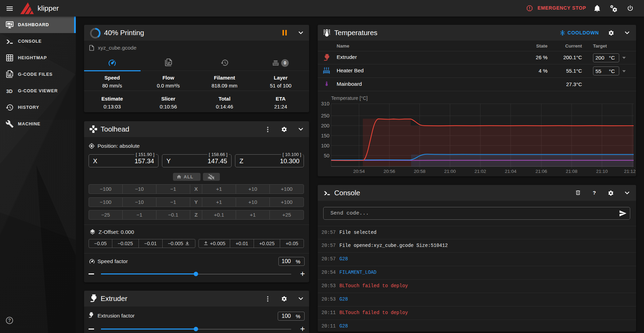 Image resolution: width=644 pixels, height=333 pixels. What do you see at coordinates (359, 171) in the screenshot?
I see `svg-text: 20:54` at bounding box center [359, 171].